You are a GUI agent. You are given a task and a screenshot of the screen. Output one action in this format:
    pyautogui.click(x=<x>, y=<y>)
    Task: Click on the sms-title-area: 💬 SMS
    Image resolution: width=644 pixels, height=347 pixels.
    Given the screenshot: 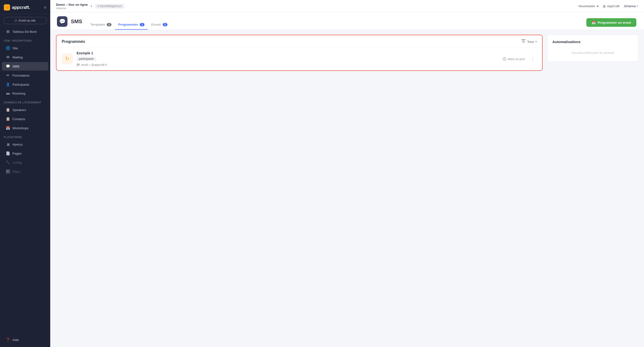 What is the action you would take?
    pyautogui.click(x=70, y=23)
    